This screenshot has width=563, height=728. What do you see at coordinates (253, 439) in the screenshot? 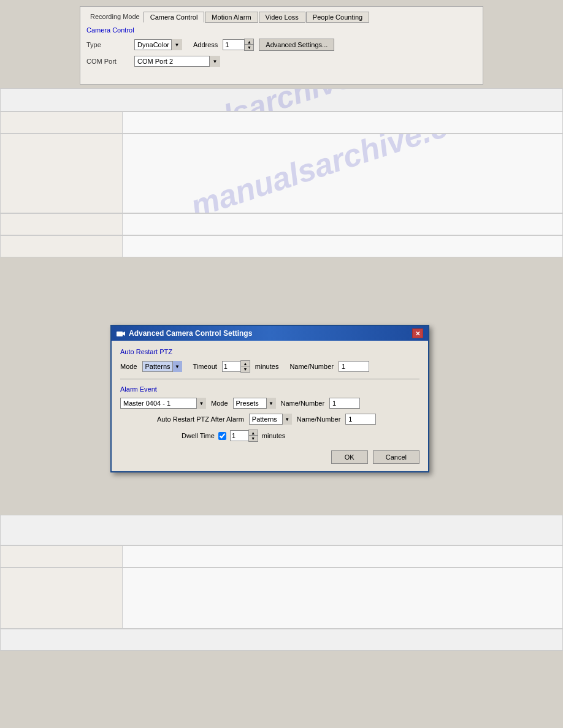
I see `dwell-down-btn: ▼` at bounding box center [253, 439].